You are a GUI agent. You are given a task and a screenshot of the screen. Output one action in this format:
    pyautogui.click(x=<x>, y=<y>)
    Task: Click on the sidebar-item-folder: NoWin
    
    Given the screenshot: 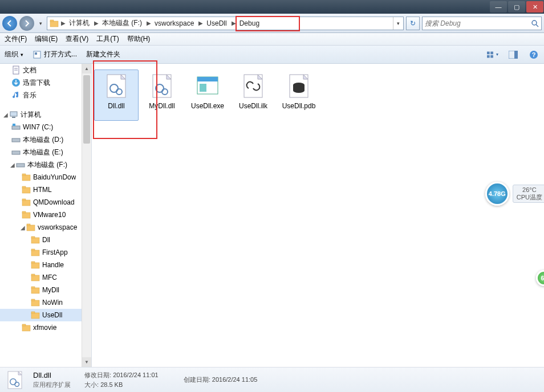 What is the action you would take?
    pyautogui.click(x=46, y=303)
    